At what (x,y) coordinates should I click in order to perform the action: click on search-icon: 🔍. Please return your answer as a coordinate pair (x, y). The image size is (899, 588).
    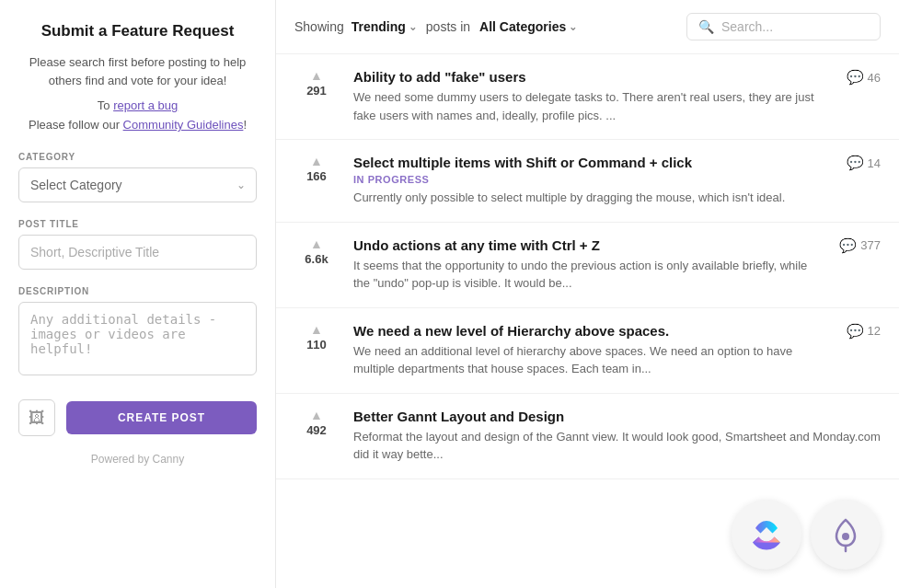
    Looking at the image, I should click on (707, 27).